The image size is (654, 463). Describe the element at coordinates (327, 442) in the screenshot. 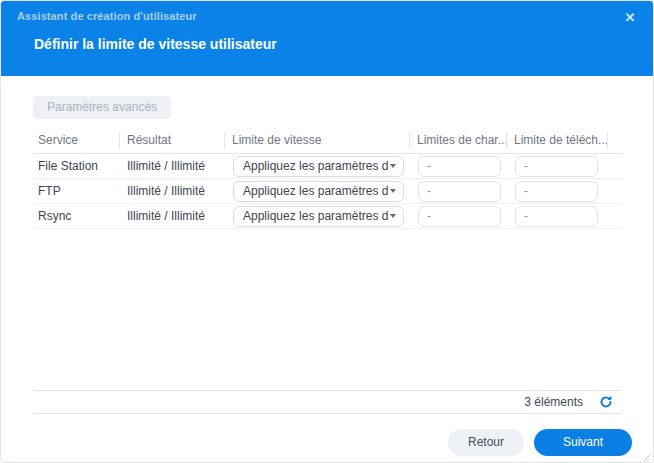

I see `dialog-footer: Retour Suivant` at that location.